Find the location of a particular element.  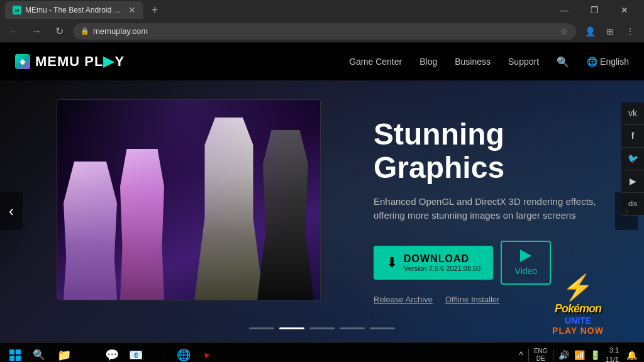

tab-favicon: M is located at coordinates (17, 10).